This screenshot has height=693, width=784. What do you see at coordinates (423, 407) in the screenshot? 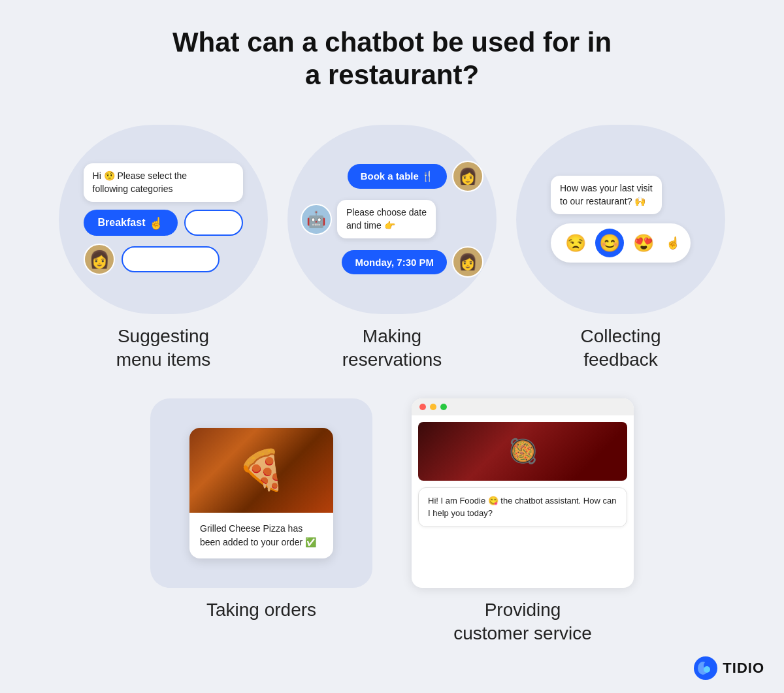
I see `dot-red` at bounding box center [423, 407].